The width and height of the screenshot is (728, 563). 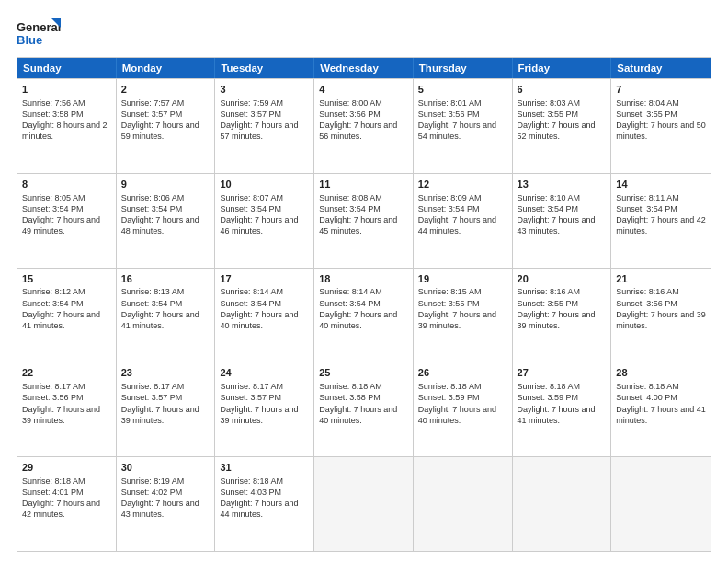 I want to click on day-number: 23, so click(x=165, y=373).